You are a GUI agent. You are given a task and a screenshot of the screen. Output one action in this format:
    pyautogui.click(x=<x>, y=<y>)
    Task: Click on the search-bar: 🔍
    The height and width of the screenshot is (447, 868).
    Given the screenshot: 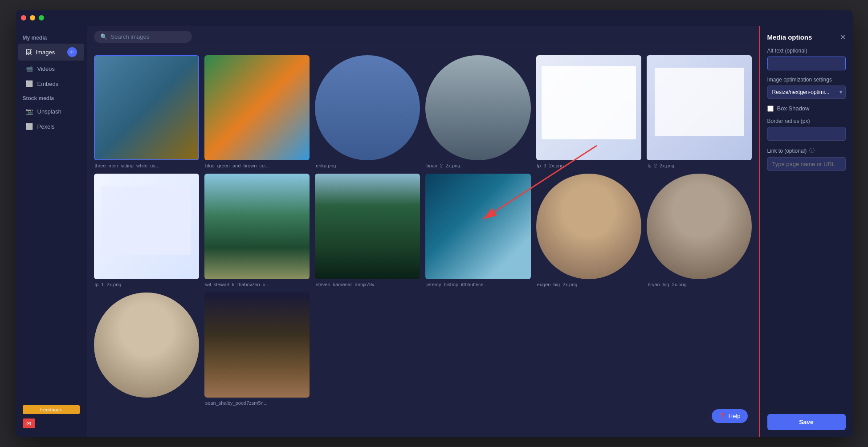 What is the action you would take?
    pyautogui.click(x=143, y=37)
    